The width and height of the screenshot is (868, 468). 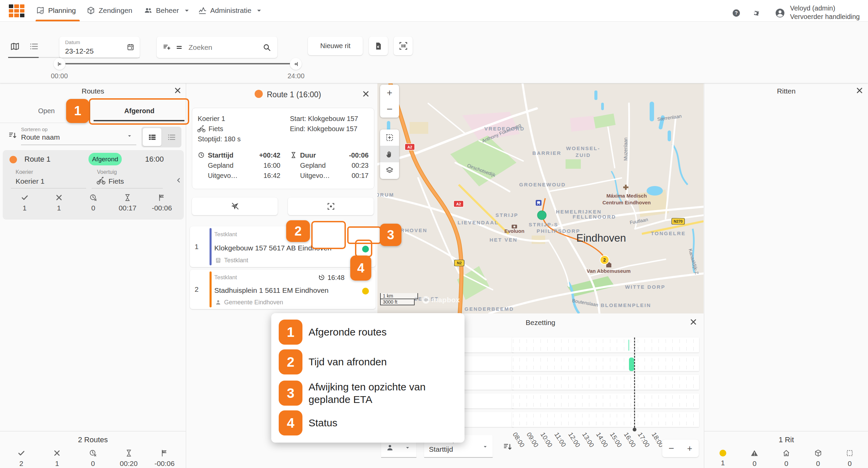 What do you see at coordinates (131, 47) in the screenshot?
I see `calendar-icon` at bounding box center [131, 47].